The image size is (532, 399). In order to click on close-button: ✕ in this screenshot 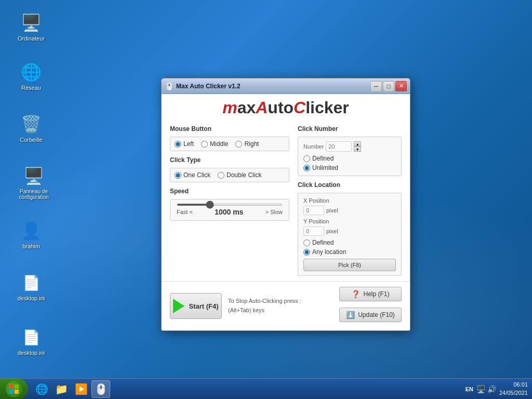, I will do `click(401, 86)`.